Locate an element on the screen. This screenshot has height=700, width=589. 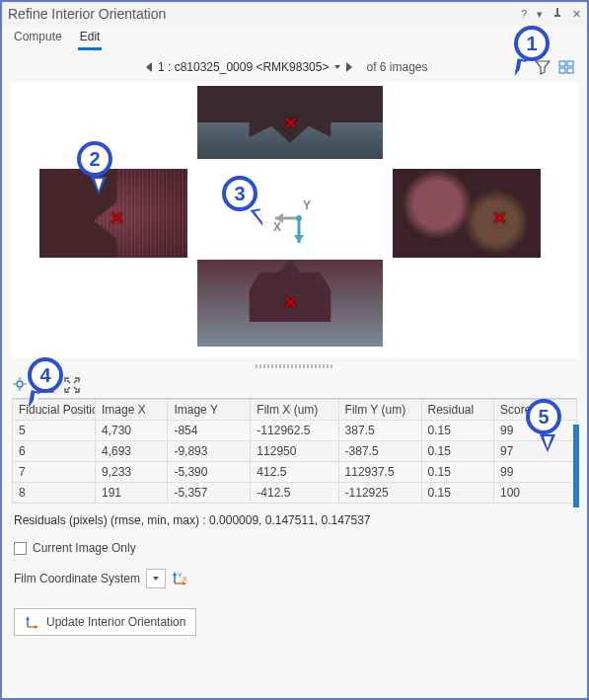
annotation-2: 2 is located at coordinates (95, 159).